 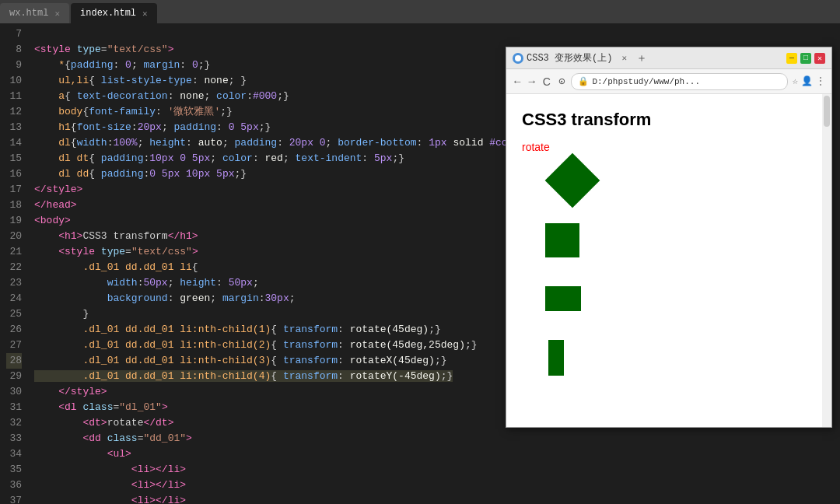 I want to click on browser-addressbar: ← → C ⊙ 🔒 D:/phpstudy/www/ph... ☆ 👤 ⋮, so click(x=669, y=82).